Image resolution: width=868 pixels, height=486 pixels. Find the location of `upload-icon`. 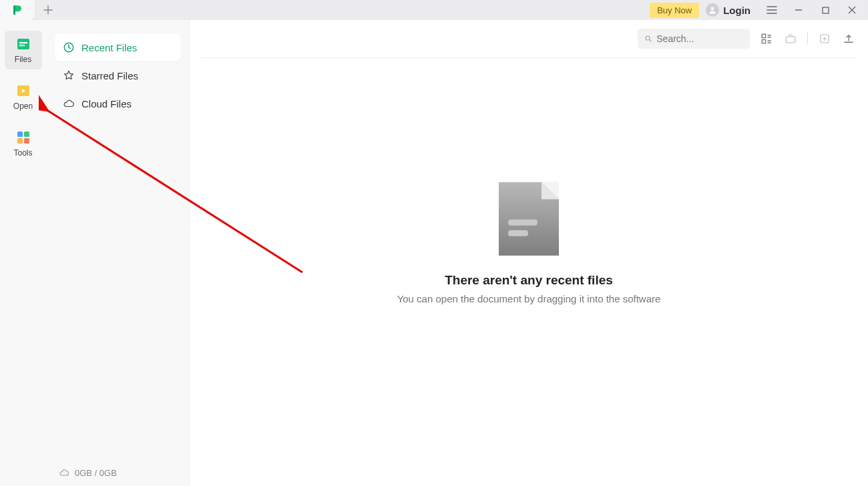

upload-icon is located at coordinates (849, 39).